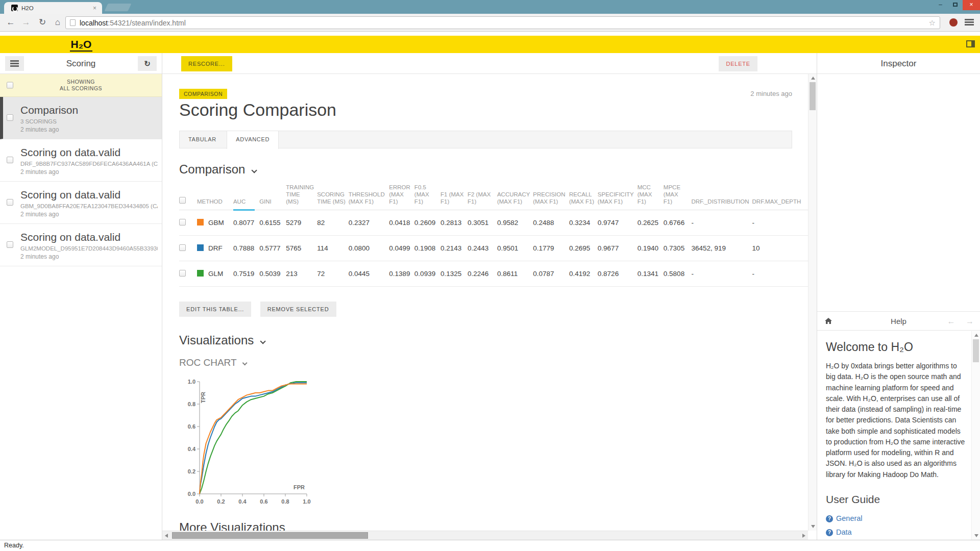  Describe the element at coordinates (932, 23) in the screenshot. I see `bookmark-star-icon: ☆` at that location.